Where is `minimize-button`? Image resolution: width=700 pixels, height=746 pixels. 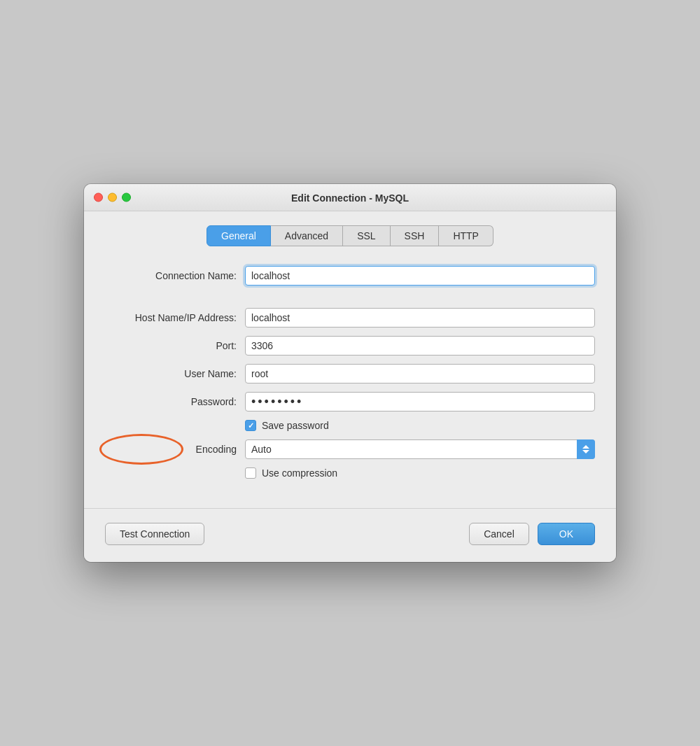
minimize-button is located at coordinates (112, 197).